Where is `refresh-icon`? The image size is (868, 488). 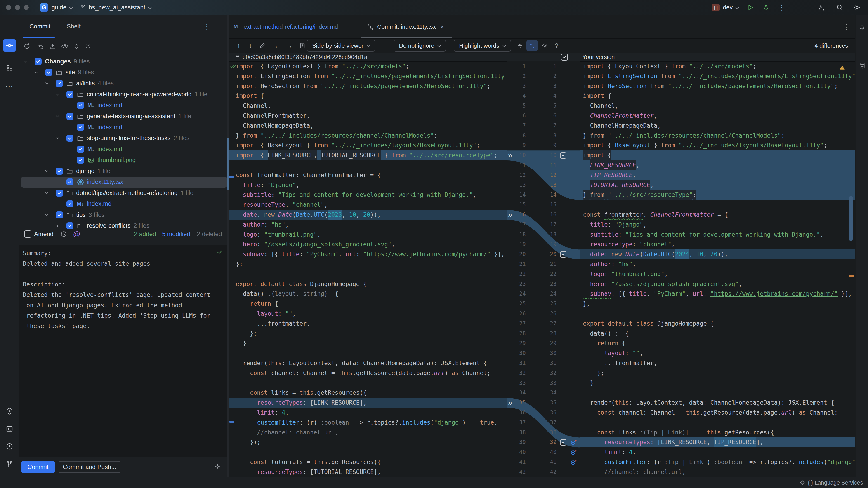 refresh-icon is located at coordinates (27, 46).